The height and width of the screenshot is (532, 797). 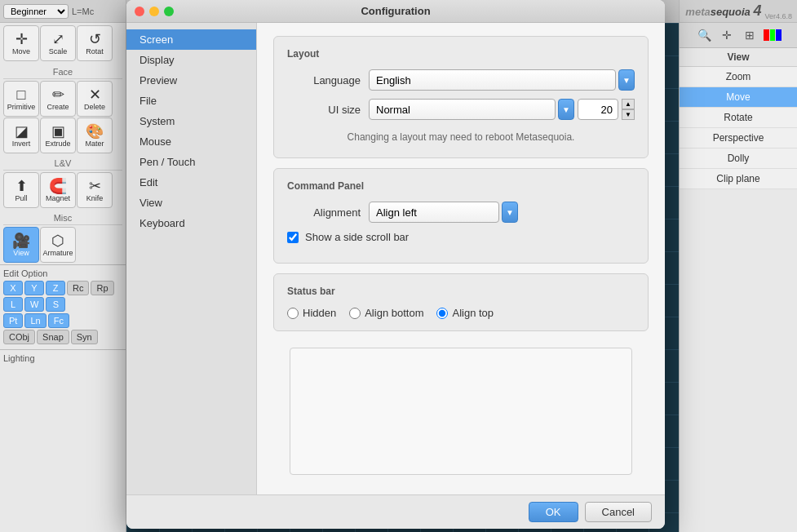 I want to click on radio-bottom-input, so click(x=355, y=313).